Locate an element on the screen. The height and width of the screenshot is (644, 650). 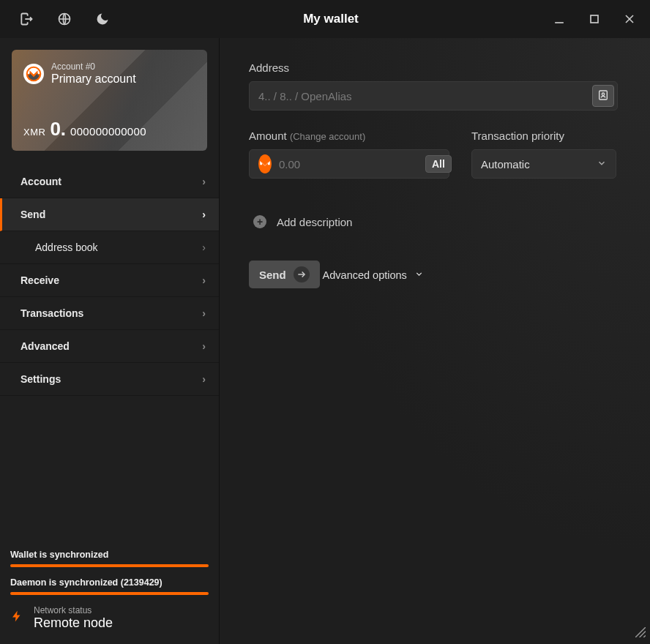
nav-label: Transactions is located at coordinates (52, 313).